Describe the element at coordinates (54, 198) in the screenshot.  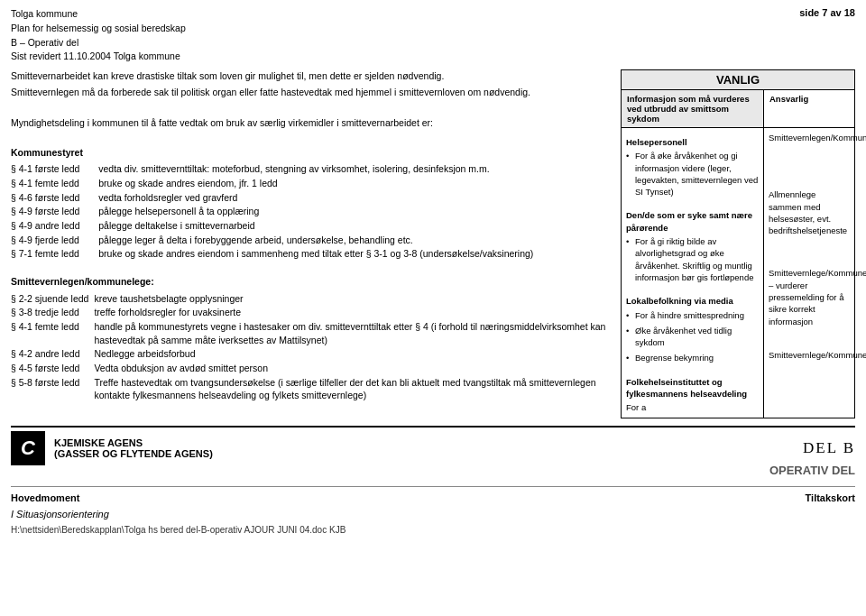
I see `cell-ref: § 4-6 første ledd` at that location.